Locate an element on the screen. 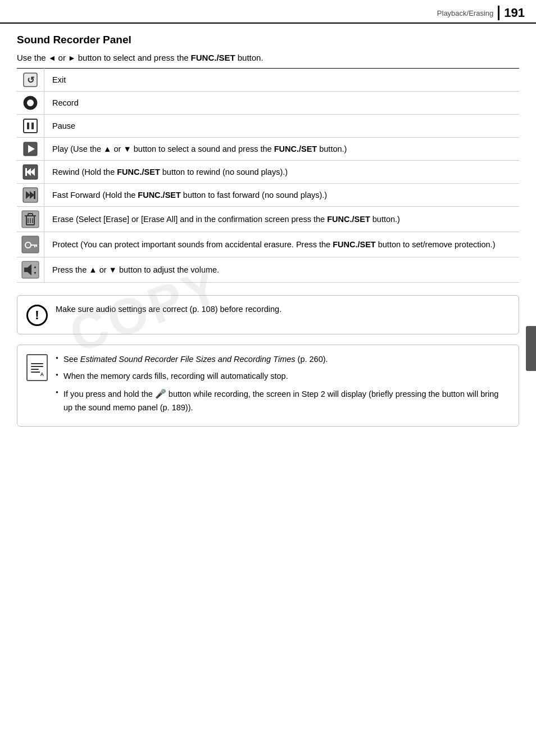 Image resolution: width=536 pixels, height=756 pixels. info-bullet-1: See Estimated Sound Recorder File Sizes … is located at coordinates (283, 359).